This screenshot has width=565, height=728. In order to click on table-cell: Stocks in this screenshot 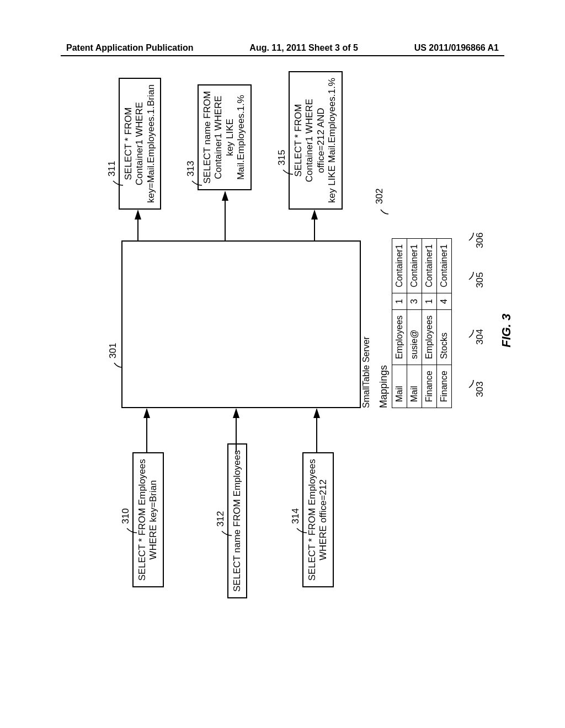, I will do `click(445, 337)`.